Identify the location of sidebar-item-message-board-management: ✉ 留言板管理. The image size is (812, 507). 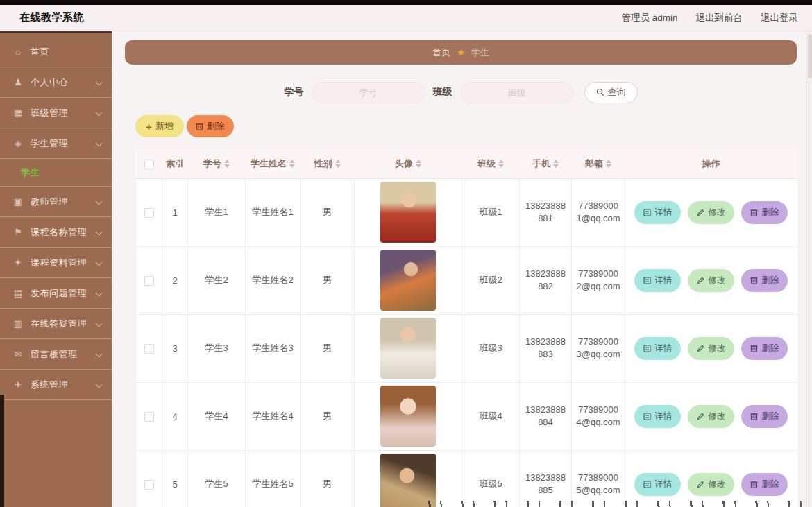
(56, 354).